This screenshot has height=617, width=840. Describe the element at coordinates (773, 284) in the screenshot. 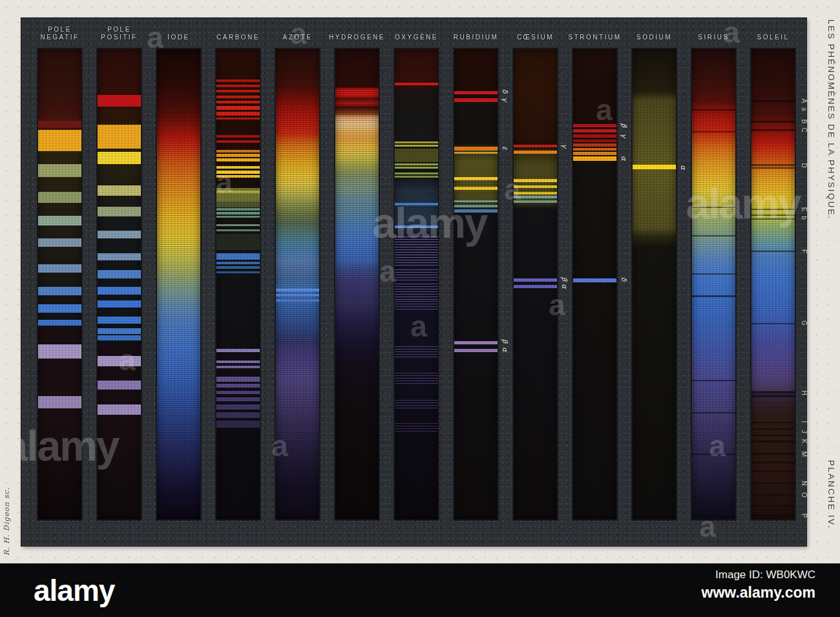

I see `spectrum-strip: AaBCDEbFGHIJKMNOP` at that location.